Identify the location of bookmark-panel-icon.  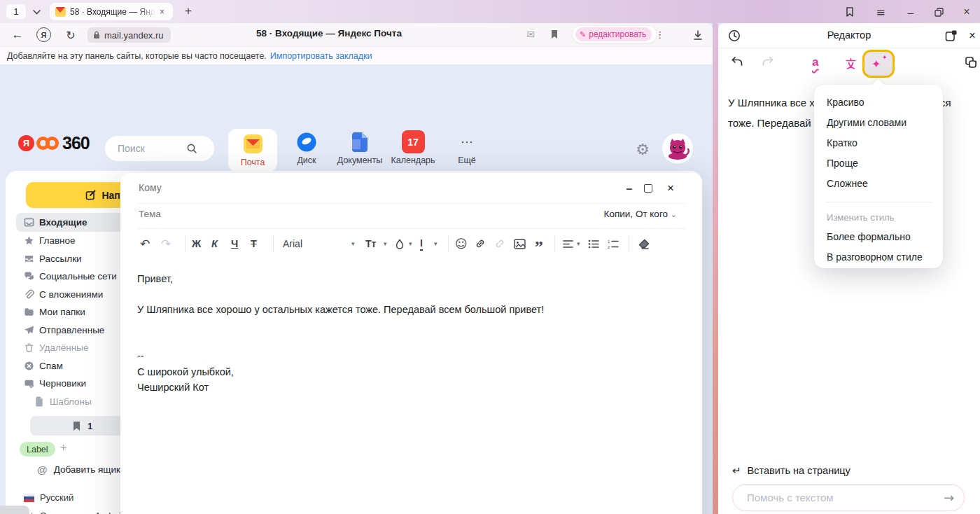
(850, 12).